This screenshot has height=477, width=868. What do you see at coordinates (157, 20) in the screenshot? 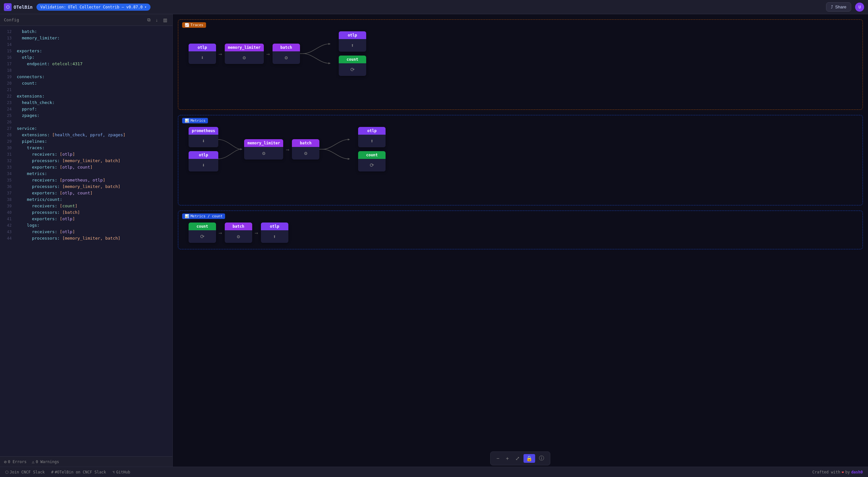
I see `download-button: ↓` at bounding box center [157, 20].